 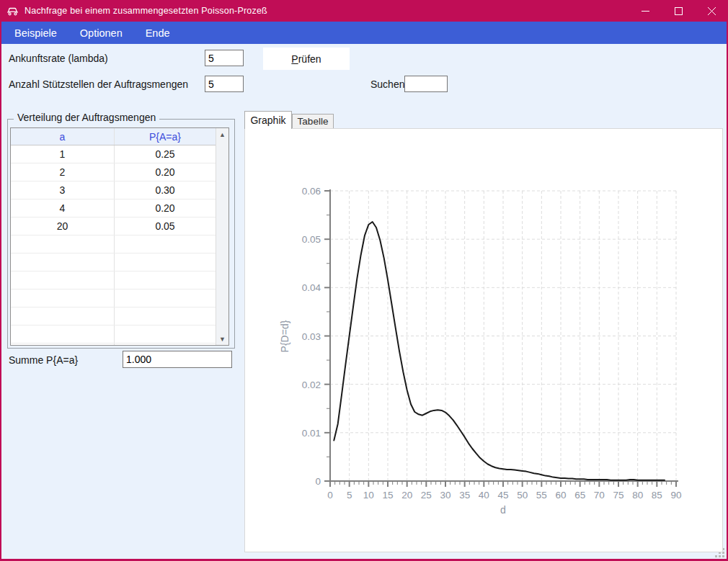 I want to click on svg-text: 50, so click(x=522, y=495).